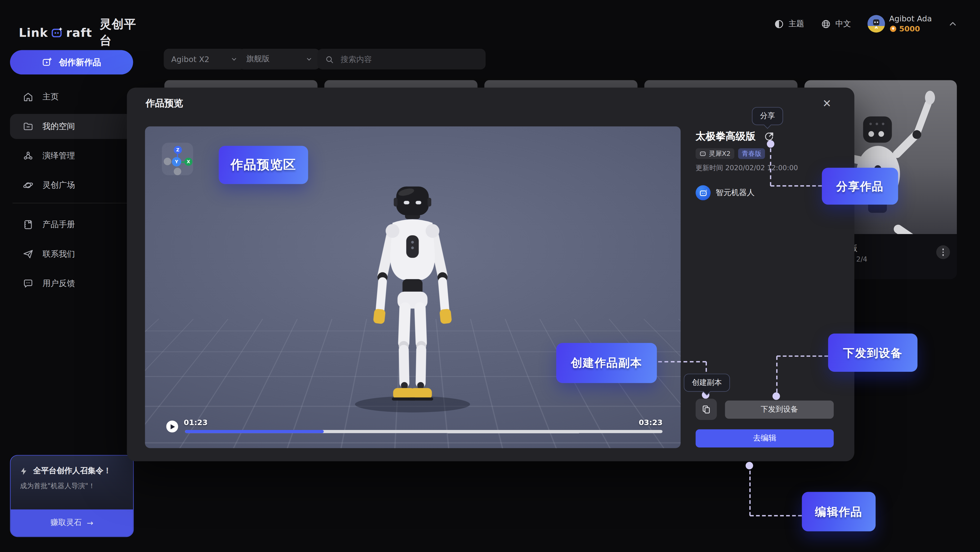 The image size is (980, 552). What do you see at coordinates (771, 167) in the screenshot?
I see `connector-share-v` at bounding box center [771, 167].